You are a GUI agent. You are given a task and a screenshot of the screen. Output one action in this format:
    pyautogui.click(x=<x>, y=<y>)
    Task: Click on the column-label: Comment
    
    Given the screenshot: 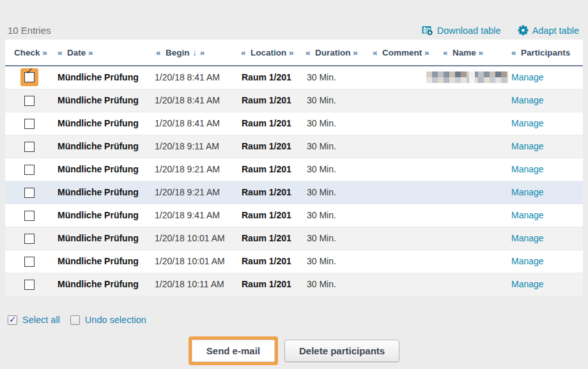 What is the action you would take?
    pyautogui.click(x=402, y=52)
    